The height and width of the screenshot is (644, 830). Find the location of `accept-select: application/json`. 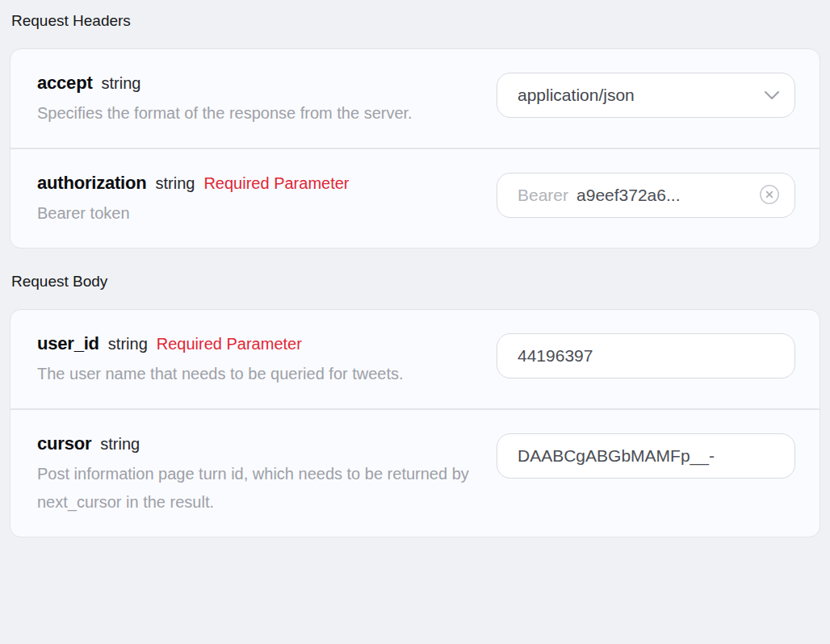

accept-select: application/json is located at coordinates (646, 95).